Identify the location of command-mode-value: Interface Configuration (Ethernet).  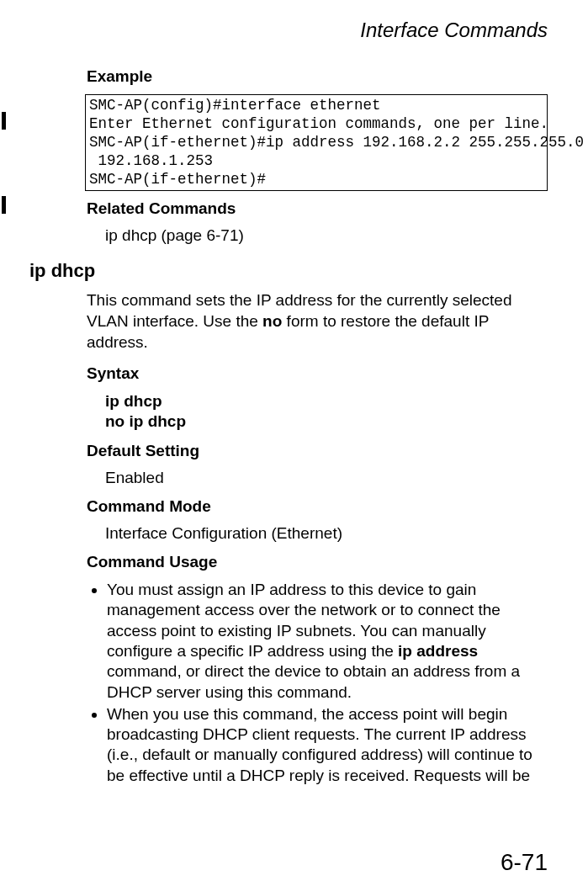
(317, 533).